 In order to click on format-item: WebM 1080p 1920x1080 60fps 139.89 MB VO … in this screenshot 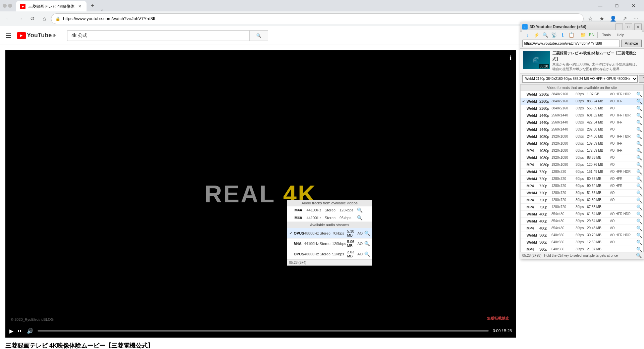, I will do `click(582, 144)`.